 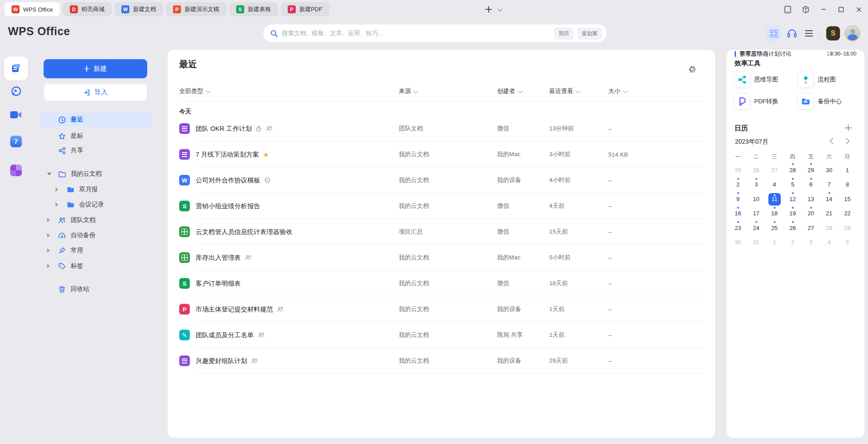 I want to click on calendar-day: 18, so click(x=775, y=214).